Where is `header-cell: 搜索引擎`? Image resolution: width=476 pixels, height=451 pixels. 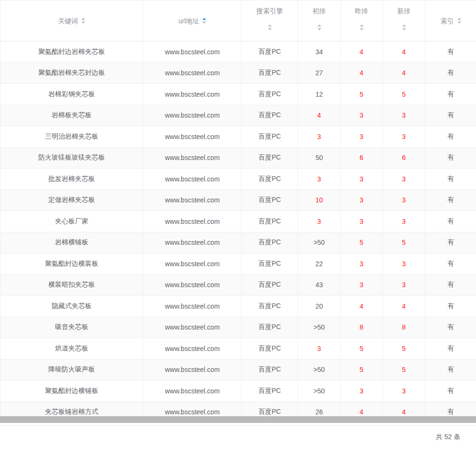
header-cell: 搜索引擎 is located at coordinates (269, 21).